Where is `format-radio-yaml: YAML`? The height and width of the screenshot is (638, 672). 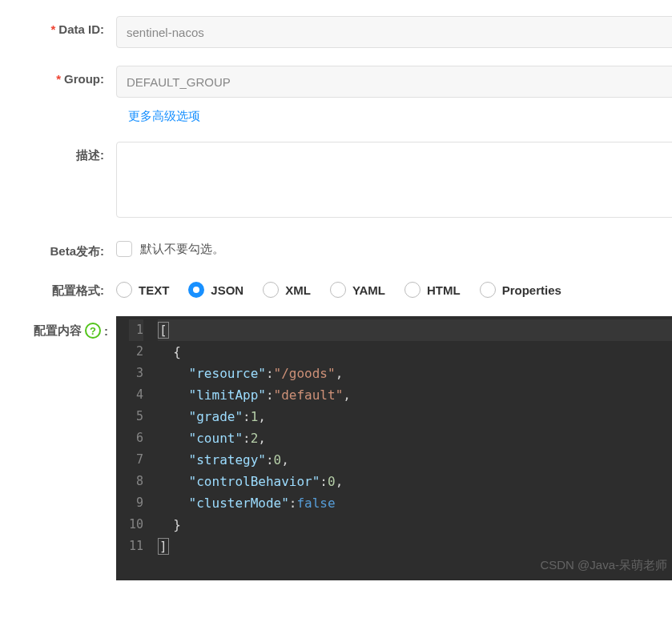 format-radio-yaml: YAML is located at coordinates (357, 290).